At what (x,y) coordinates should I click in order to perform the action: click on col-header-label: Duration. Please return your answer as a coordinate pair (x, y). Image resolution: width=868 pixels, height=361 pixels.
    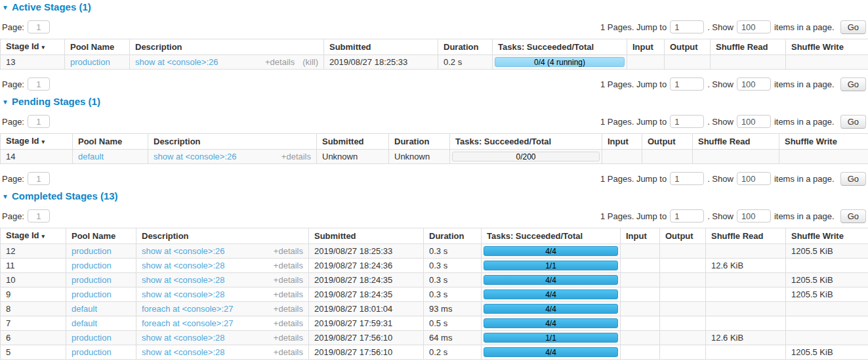
    Looking at the image, I should click on (412, 142).